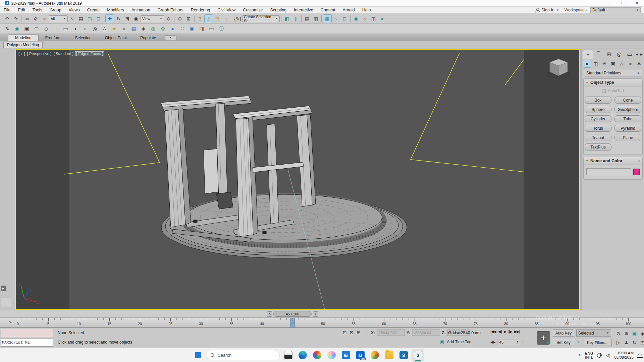 The width and height of the screenshot is (644, 362). I want to click on frame-step-icon: ◀▶, so click(493, 342).